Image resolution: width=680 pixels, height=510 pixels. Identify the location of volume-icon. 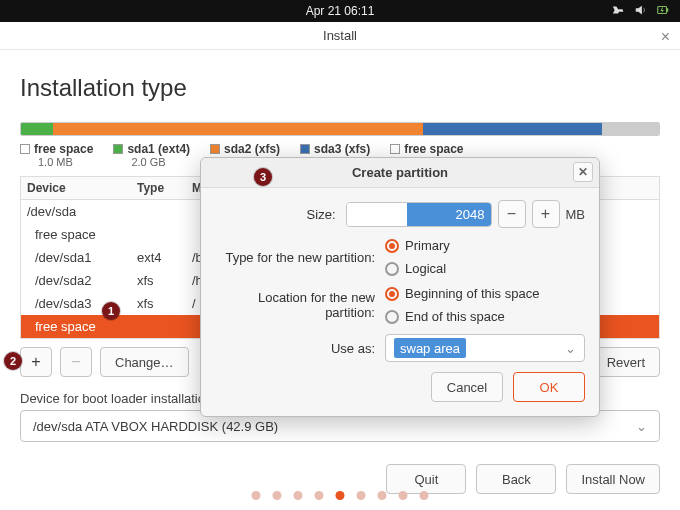
(641, 12).